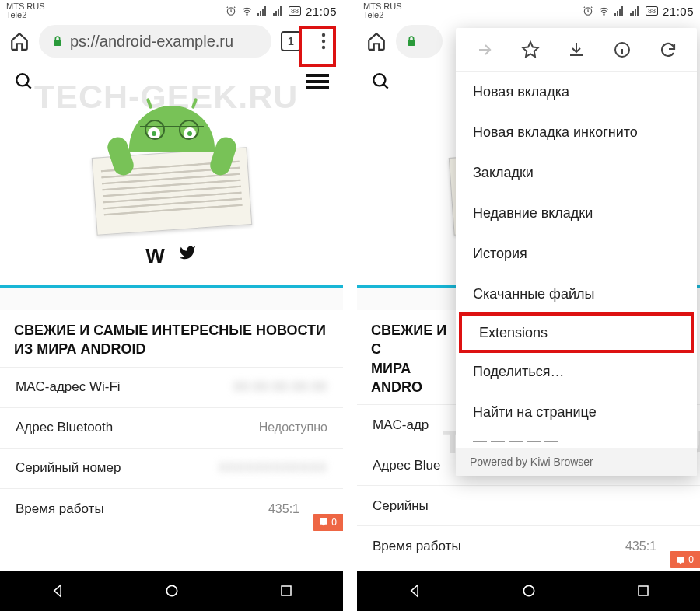 The height and width of the screenshot is (611, 700). Describe the element at coordinates (576, 50) in the screenshot. I see `menu-icon-row` at that location.